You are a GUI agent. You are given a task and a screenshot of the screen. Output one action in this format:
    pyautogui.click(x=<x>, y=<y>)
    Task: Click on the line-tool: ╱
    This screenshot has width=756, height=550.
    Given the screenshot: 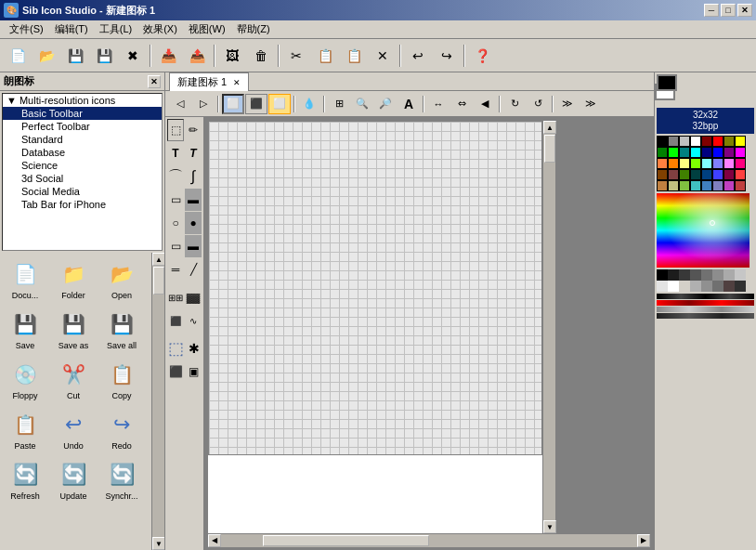 What is the action you would take?
    pyautogui.click(x=193, y=269)
    